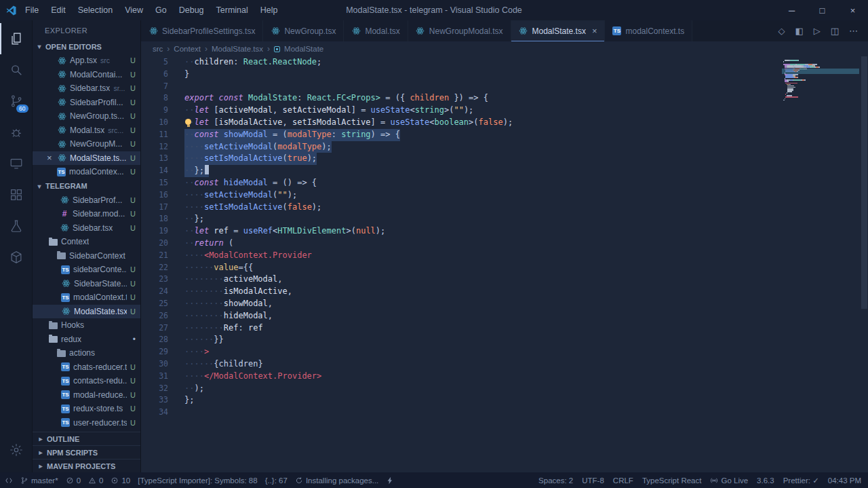 This screenshot has width=868, height=488. Describe the element at coordinates (87, 326) in the screenshot. I see `tree-item: Hooks` at that location.